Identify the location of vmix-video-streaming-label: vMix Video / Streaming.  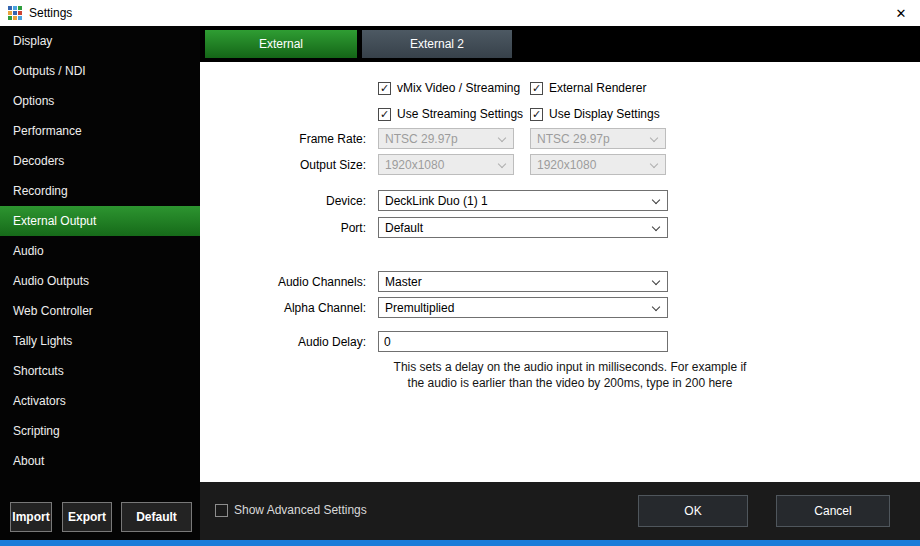
(458, 88).